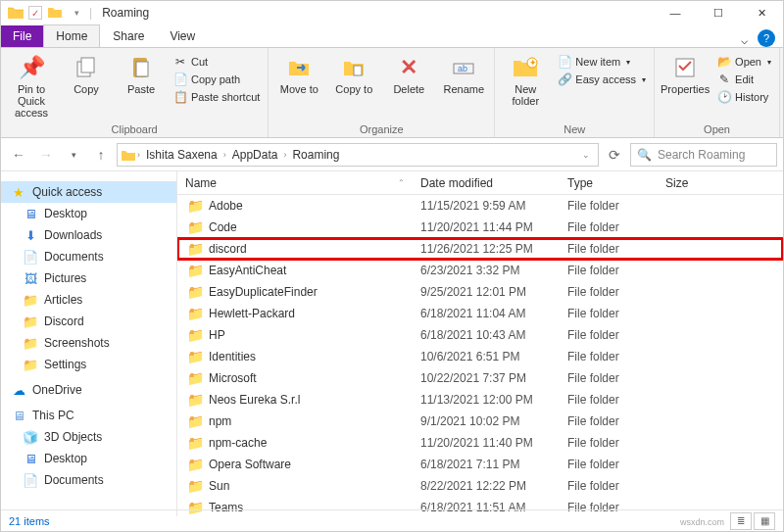 Image resolution: width=784 pixels, height=532 pixels. Describe the element at coordinates (88, 321) in the screenshot. I see `sidebar-discord: 📁Discord` at that location.